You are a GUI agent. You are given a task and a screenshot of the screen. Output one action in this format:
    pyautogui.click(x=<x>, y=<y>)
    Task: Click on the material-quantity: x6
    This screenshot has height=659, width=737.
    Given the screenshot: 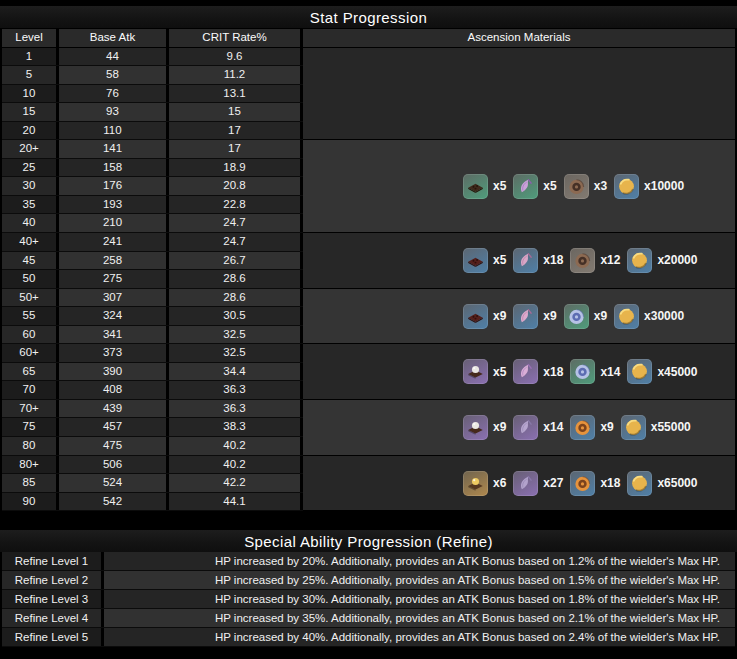 What is the action you would take?
    pyautogui.click(x=500, y=483)
    